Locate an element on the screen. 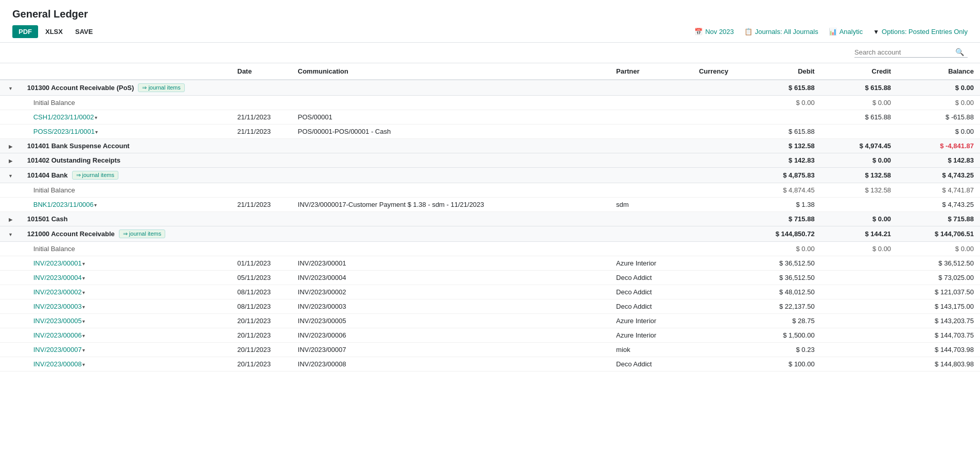  group-header-row: 101404 Bank⇒ journal items$ 4,875.83$ 13… is located at coordinates (490, 175).